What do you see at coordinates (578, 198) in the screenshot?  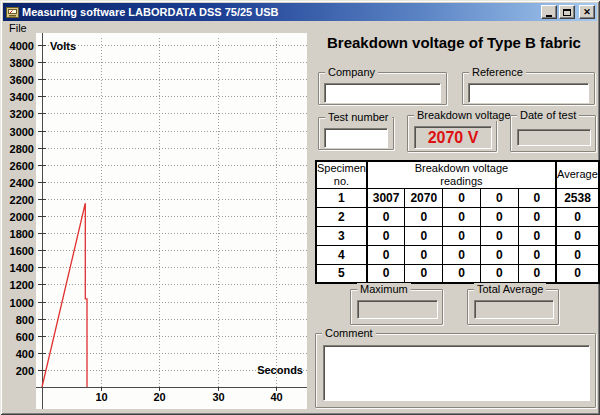 I see `average-cell: 2538` at bounding box center [578, 198].